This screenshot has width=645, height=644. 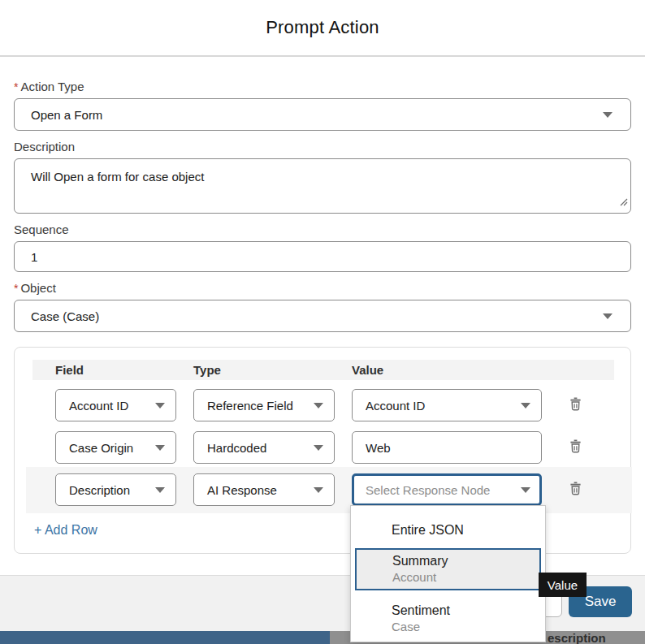 What do you see at coordinates (322, 316) in the screenshot?
I see `object-select: Case (Case)` at bounding box center [322, 316].